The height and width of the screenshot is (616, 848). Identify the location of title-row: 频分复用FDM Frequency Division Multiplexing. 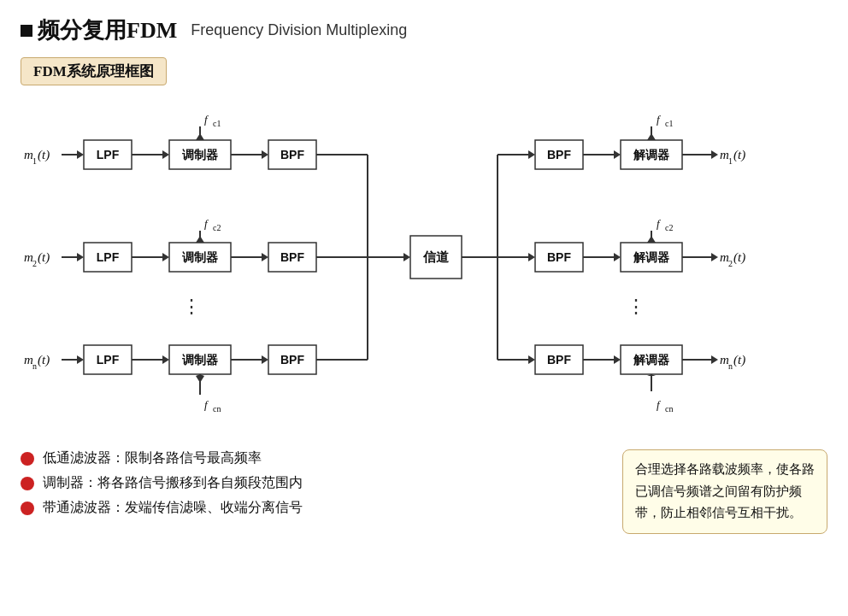
(424, 31).